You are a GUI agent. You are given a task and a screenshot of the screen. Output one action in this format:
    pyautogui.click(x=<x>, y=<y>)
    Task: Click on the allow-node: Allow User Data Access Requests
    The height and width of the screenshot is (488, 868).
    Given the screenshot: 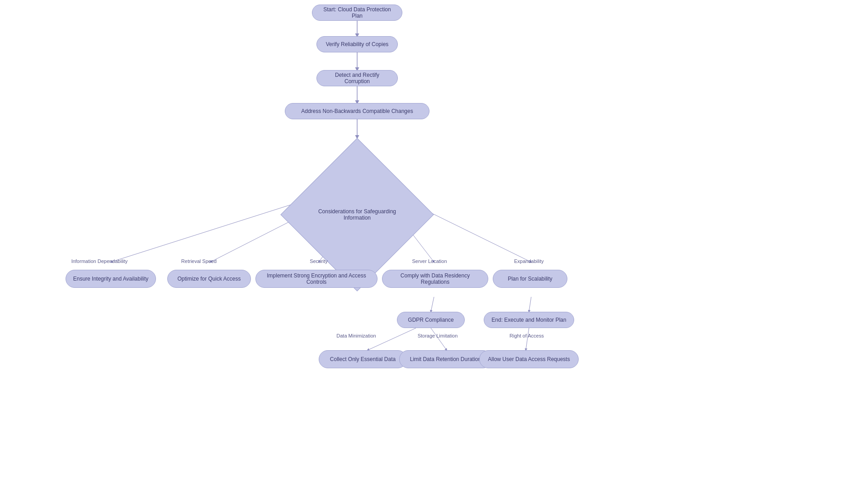 What is the action you would take?
    pyautogui.click(x=529, y=359)
    